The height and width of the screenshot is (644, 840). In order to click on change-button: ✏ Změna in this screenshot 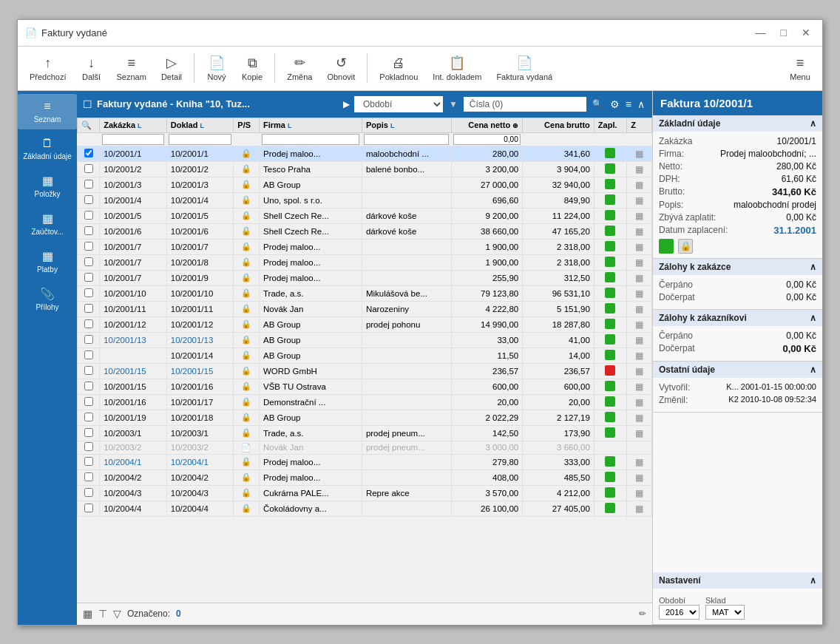, I will do `click(299, 68)`.